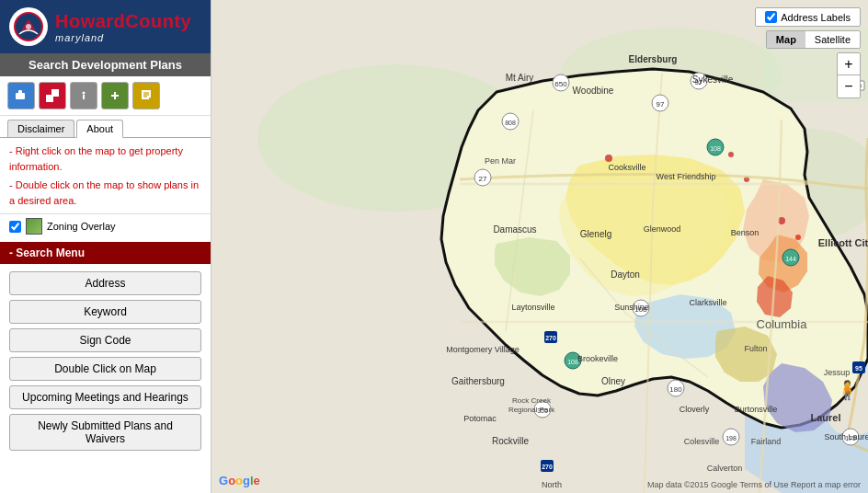  Describe the element at coordinates (520, 77) in the screenshot. I see `svg-text: Mt Airy` at that location.